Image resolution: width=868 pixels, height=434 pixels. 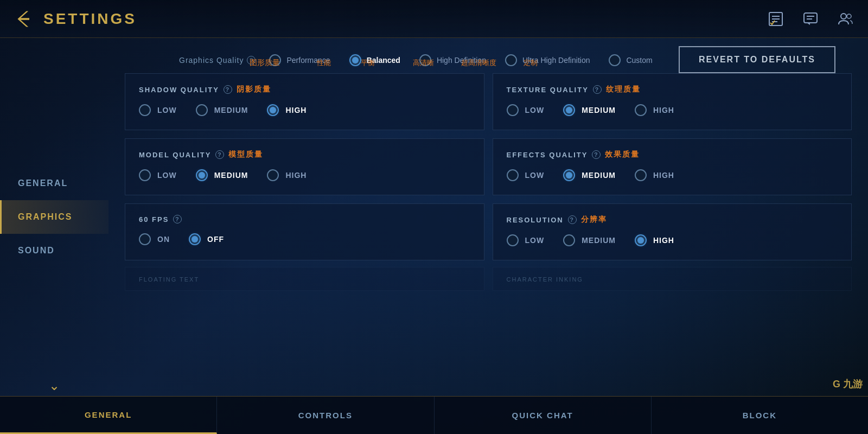 I want to click on character-inking-label: CHARACTER INKING, so click(x=545, y=279).